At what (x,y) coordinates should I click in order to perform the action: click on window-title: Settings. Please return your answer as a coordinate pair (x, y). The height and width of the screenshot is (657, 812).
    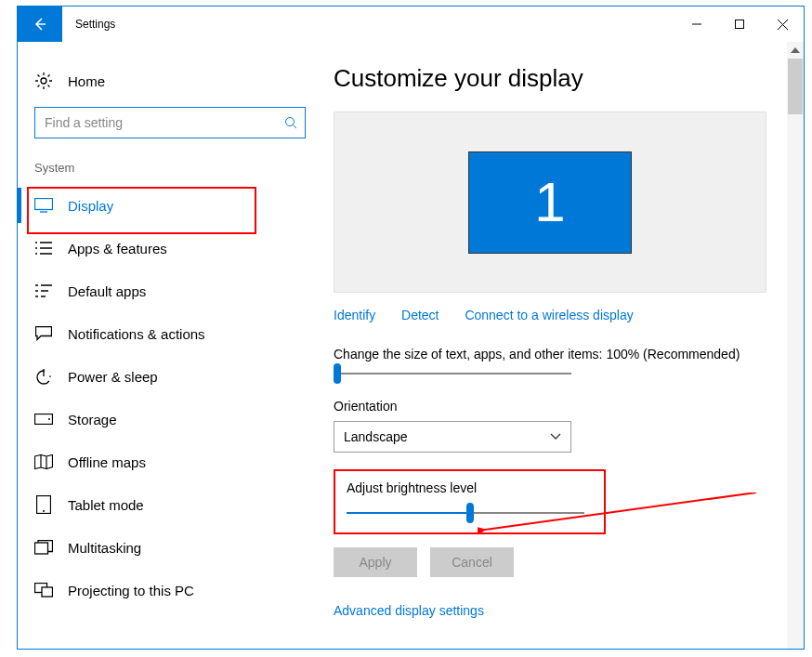
    Looking at the image, I should click on (89, 24).